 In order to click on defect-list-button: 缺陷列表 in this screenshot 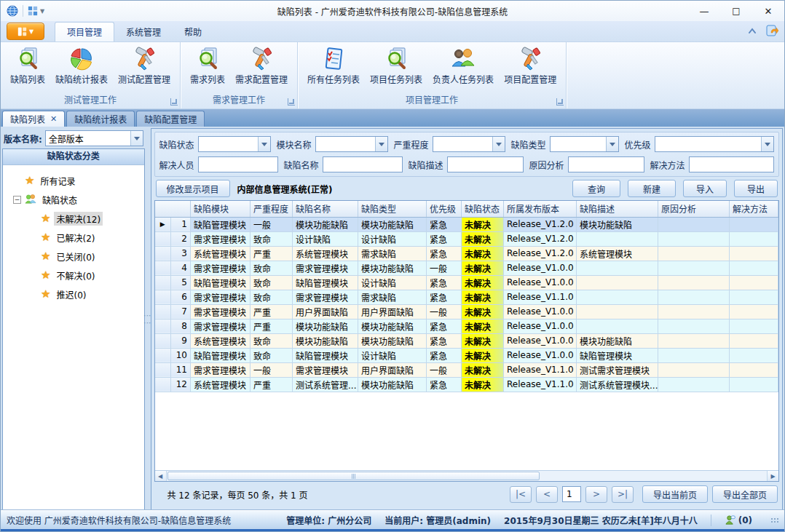, I will do `click(28, 65)`.